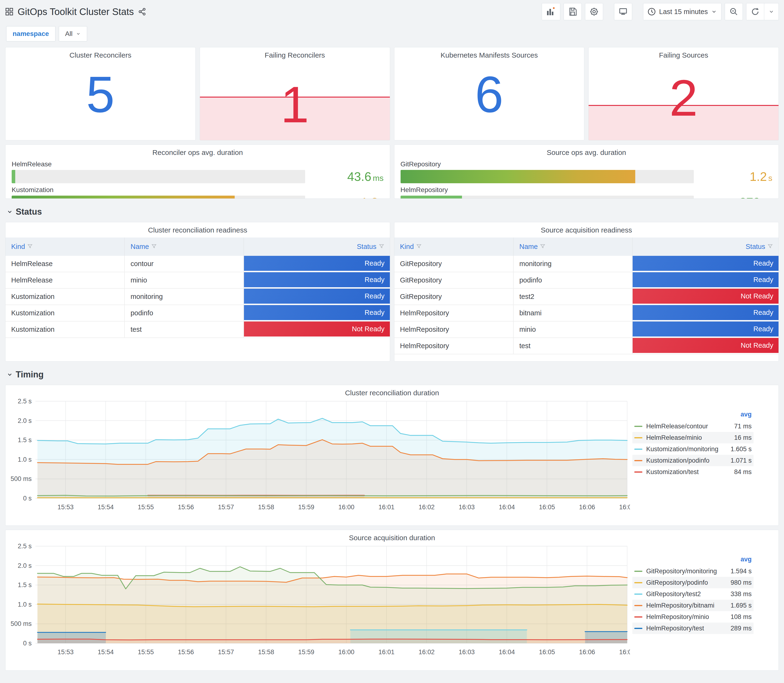 This screenshot has width=784, height=683. Describe the element at coordinates (695, 461) in the screenshot. I see `chart-legend: avgHelmRelease/contour71 msHelmRelease/m…` at that location.